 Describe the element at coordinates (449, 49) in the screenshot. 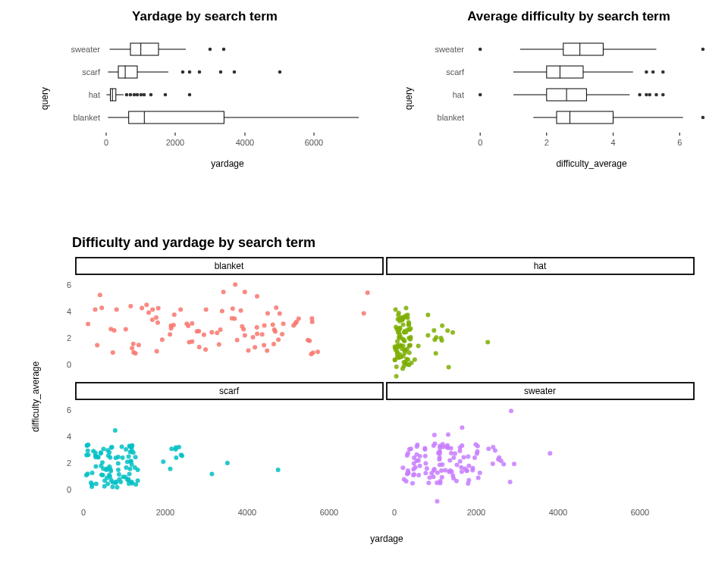

I see `ytick2-sweater: sweater` at that location.